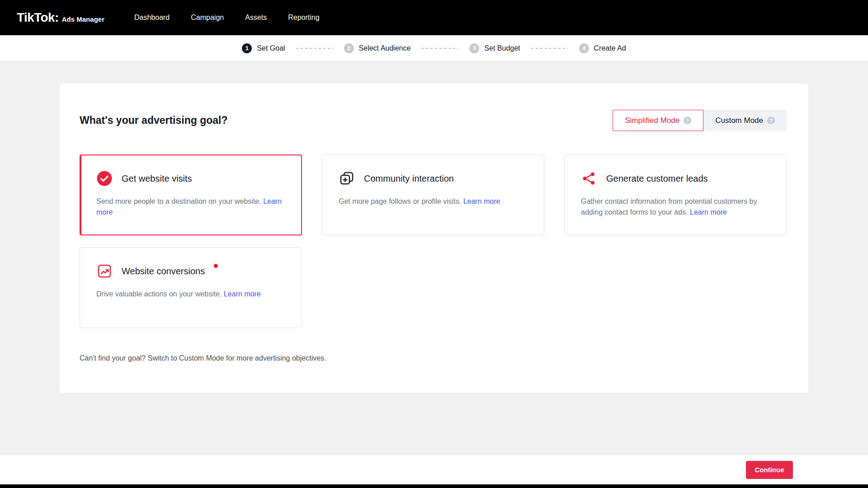 Image resolution: width=868 pixels, height=488 pixels. Describe the element at coordinates (434, 18) in the screenshot. I see `top-navbar: TikTok: Ads Manager Dashboard Campaign A…` at that location.